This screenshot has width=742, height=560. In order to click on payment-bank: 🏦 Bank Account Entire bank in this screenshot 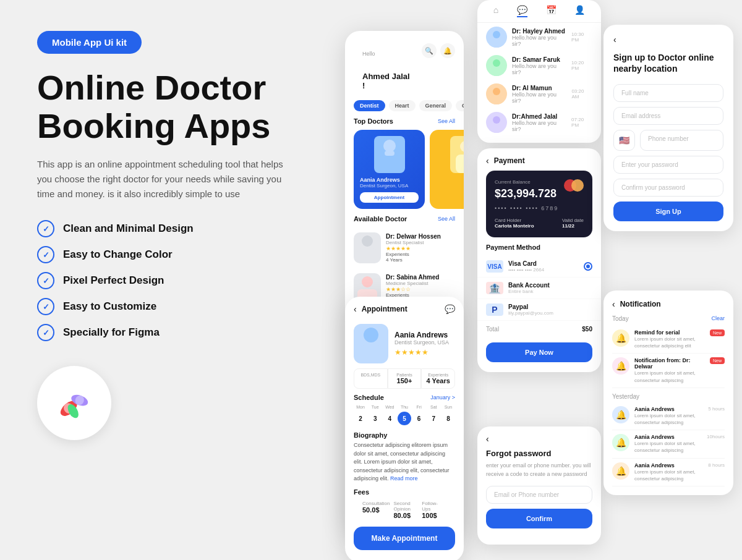, I will do `click(539, 288)`.